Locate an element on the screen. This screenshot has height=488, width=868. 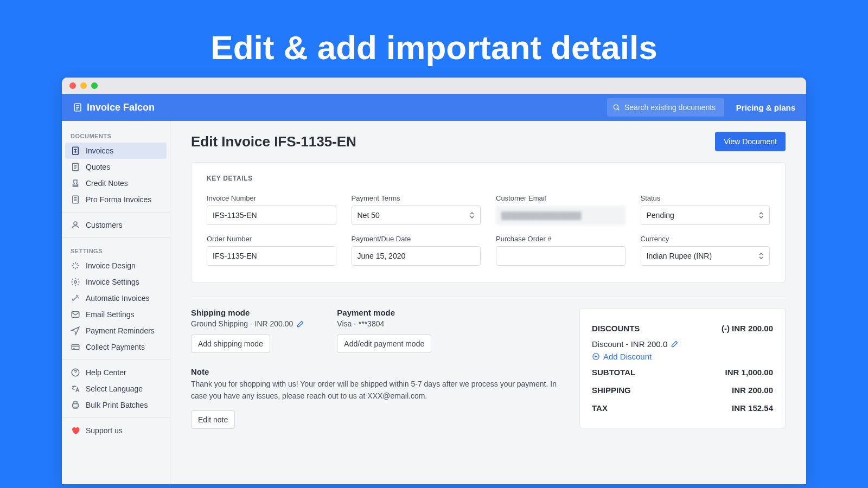
sidebar-item-label: Bulk Print Batches is located at coordinates (117, 405).